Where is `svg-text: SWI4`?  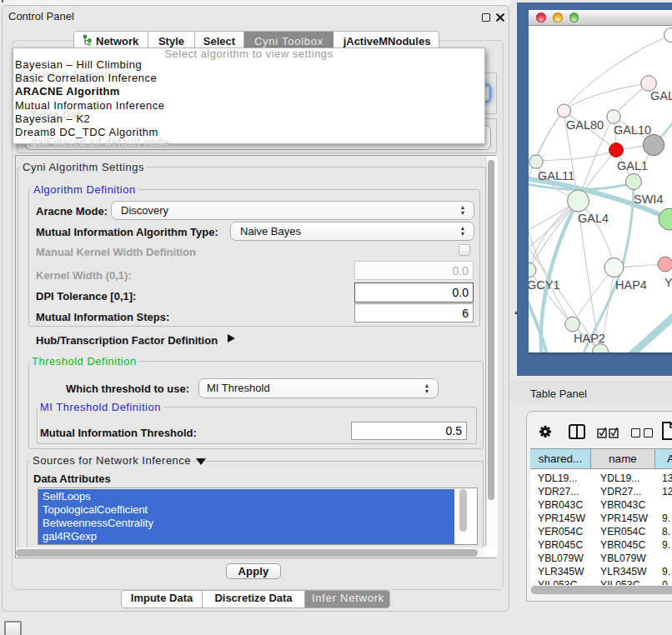
svg-text: SWI4 is located at coordinates (649, 199).